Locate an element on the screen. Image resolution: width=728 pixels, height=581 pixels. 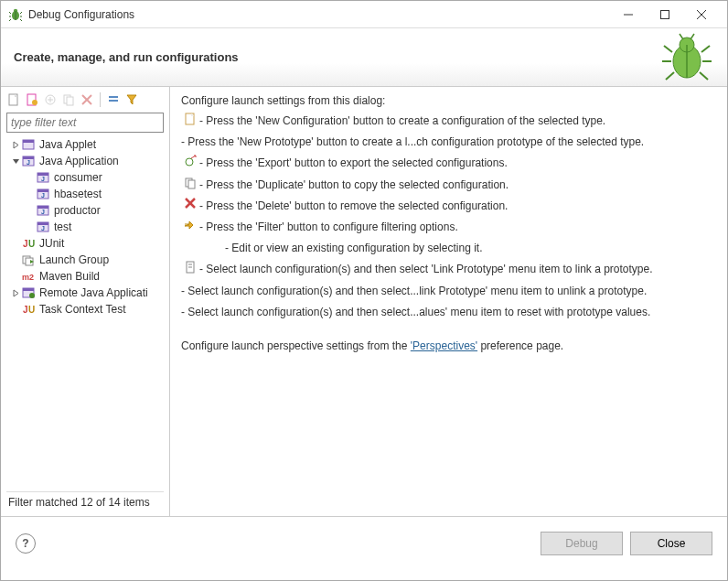
instruction-text: - Edit or view an existing configuration… is located at coordinates (470, 249).